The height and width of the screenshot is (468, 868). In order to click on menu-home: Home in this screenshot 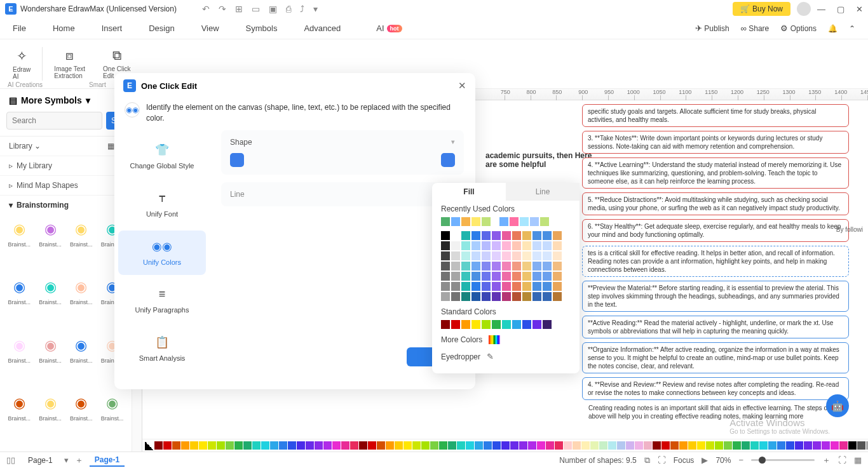, I will do `click(64, 28)`.